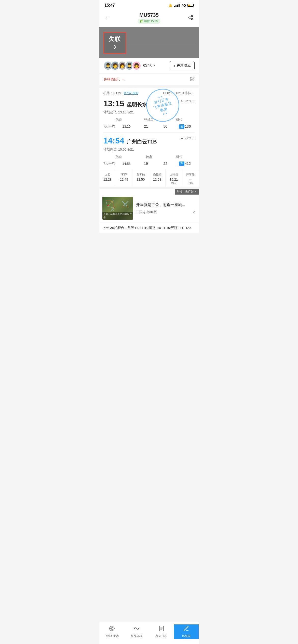 The image size is (298, 644). Describe the element at coordinates (187, 101) in the screenshot. I see `dep-weather: ☀ 26°C ›` at that location.